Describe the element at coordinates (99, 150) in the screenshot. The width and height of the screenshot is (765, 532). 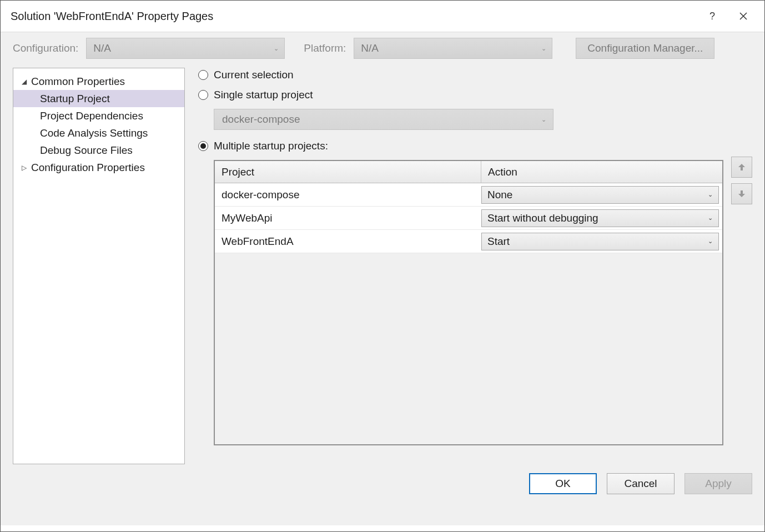
I see `tree-item-debug-source: Debug Source Files` at that location.